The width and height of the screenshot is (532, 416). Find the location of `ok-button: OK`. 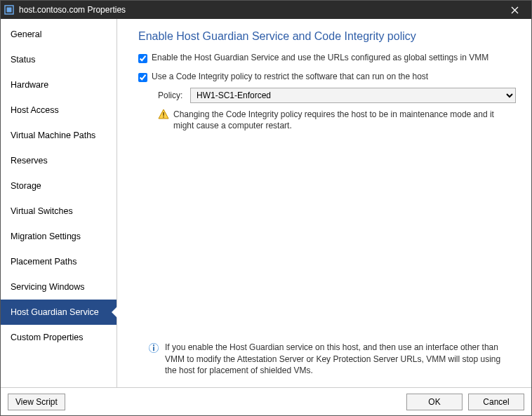

ok-button: OK is located at coordinates (434, 402).